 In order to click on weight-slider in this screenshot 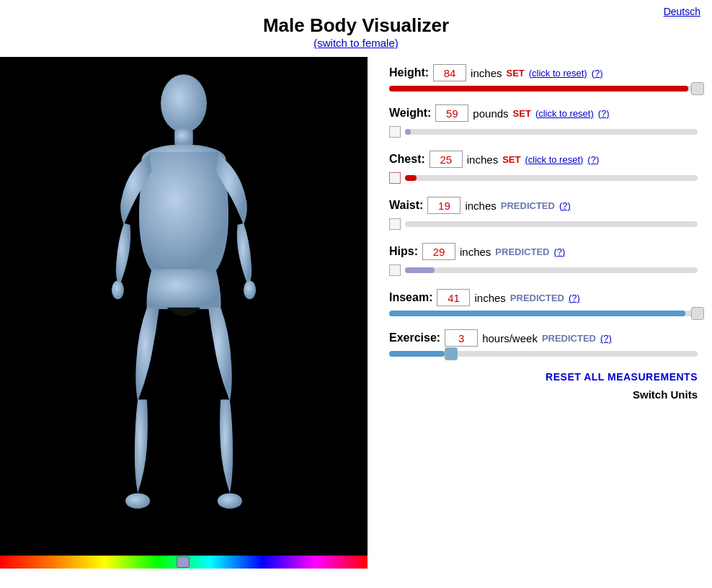, I will do `click(543, 132)`.